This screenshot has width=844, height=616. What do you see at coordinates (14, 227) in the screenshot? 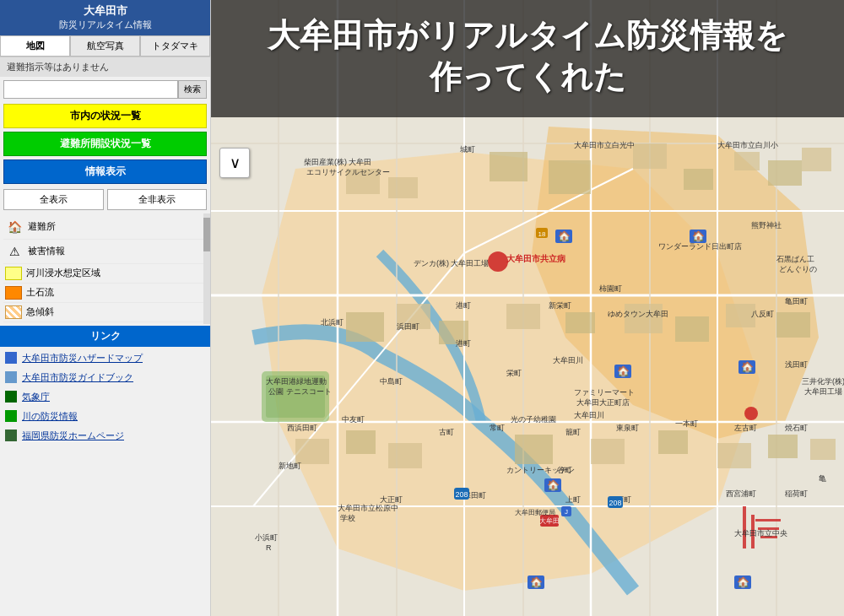
I see `shelter-icon: 🏠` at bounding box center [14, 227].